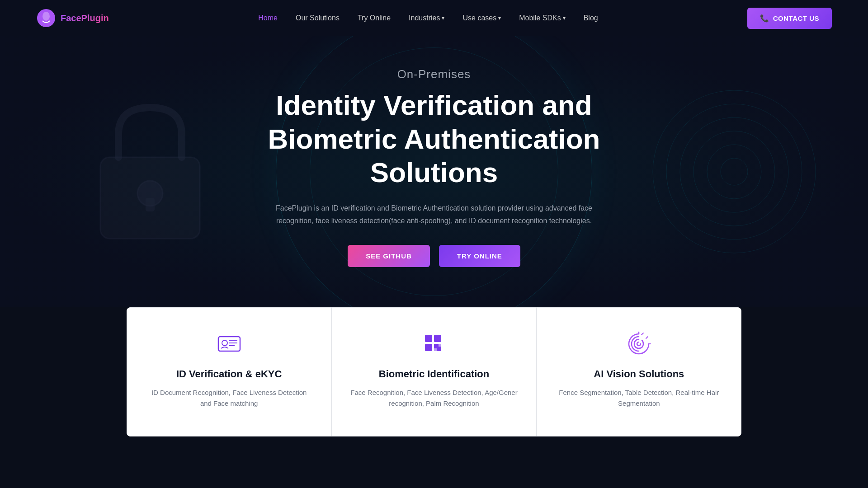 Image resolution: width=868 pixels, height=488 pixels. What do you see at coordinates (46, 18) in the screenshot?
I see `logo-icon` at bounding box center [46, 18].